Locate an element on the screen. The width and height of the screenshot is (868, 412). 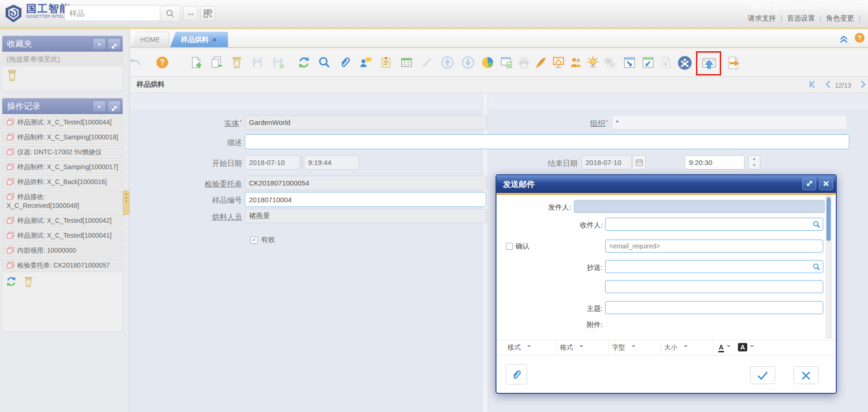
send-email-icon is located at coordinates (708, 62).